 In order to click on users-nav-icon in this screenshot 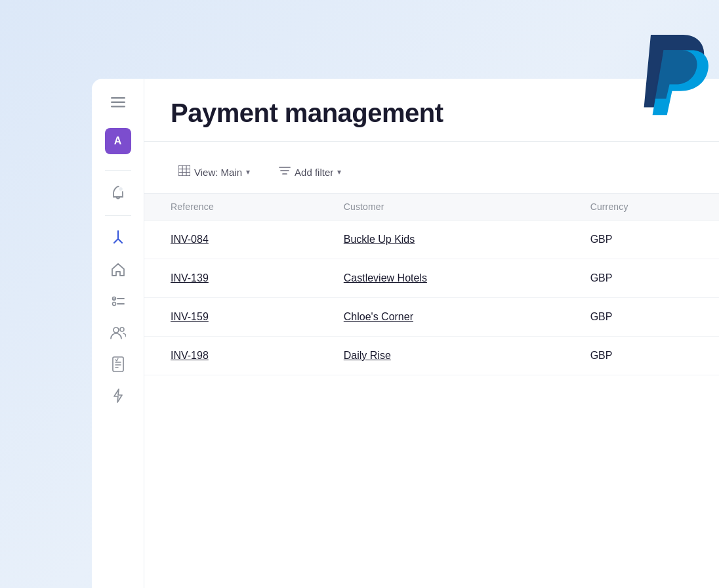, I will do `click(118, 333)`.